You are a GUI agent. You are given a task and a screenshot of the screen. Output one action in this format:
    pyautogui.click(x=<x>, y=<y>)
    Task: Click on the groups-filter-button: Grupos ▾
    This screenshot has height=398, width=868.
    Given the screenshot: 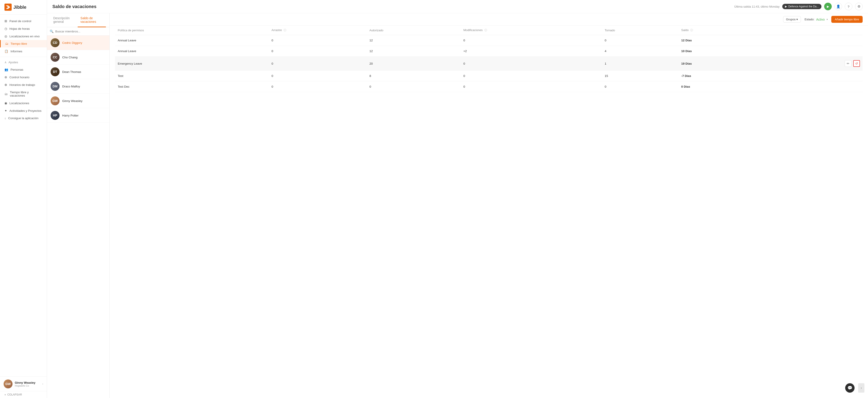 What is the action you would take?
    pyautogui.click(x=792, y=20)
    